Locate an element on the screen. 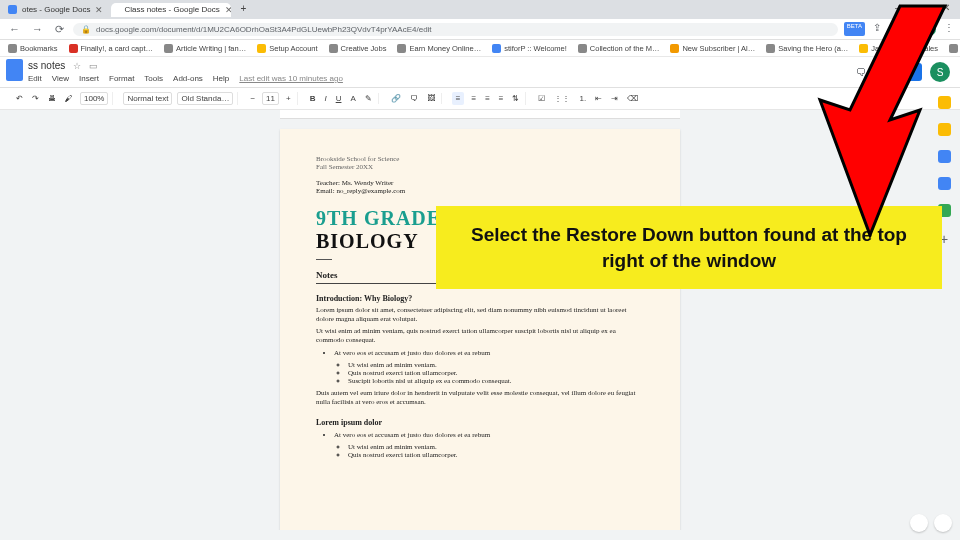  print-icon: 🖶 is located at coordinates (52, 98).